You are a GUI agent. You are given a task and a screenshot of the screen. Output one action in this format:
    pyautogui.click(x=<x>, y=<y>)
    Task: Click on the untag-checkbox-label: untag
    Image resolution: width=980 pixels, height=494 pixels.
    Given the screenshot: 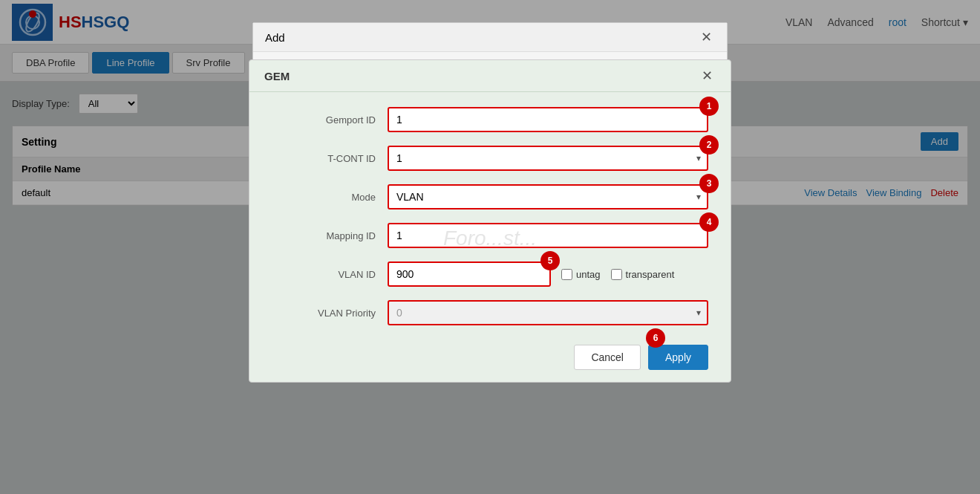 What is the action you would take?
    pyautogui.click(x=581, y=275)
    